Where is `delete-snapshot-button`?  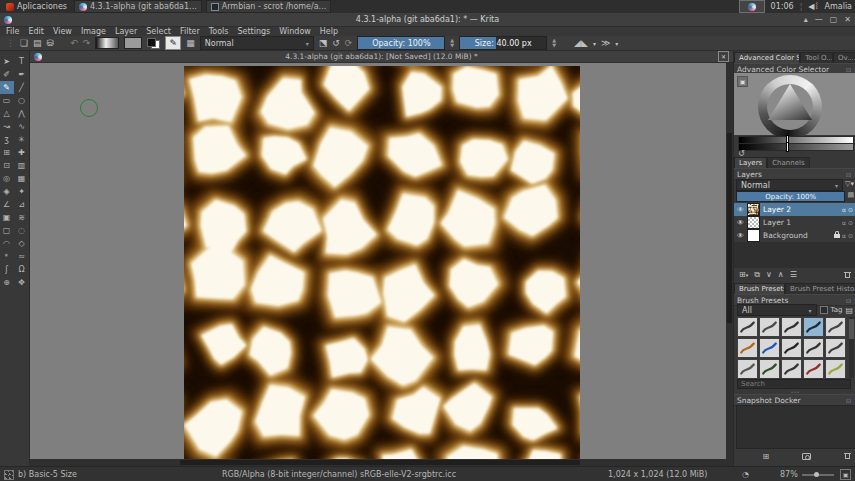
delete-snapshot-button is located at coordinates (848, 456).